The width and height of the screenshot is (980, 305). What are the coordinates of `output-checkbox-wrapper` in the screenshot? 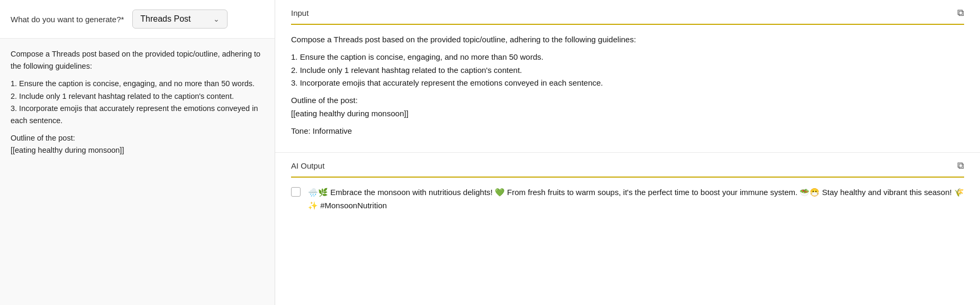 It's located at (296, 192).